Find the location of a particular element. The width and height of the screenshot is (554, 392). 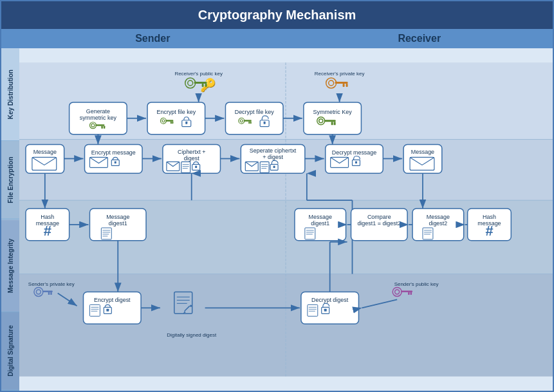

svg-text: digest is located at coordinates (192, 158).